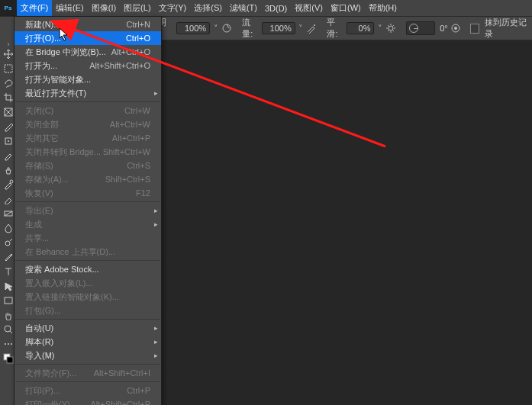 Image resolution: width=532 pixels, height=405 pixels. Describe the element at coordinates (266, 8) in the screenshot. I see `menubar: Ps 文件(F)编辑(E)图像(I)图层(L)文字(Y)选择(S)滤镜(T)3D…` at that location.